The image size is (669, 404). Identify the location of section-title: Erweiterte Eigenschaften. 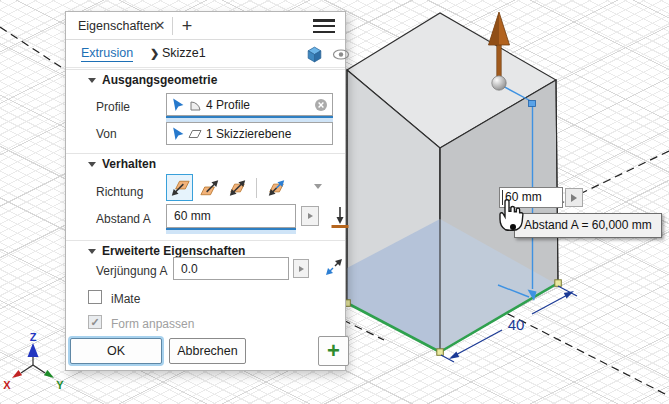
(174, 251).